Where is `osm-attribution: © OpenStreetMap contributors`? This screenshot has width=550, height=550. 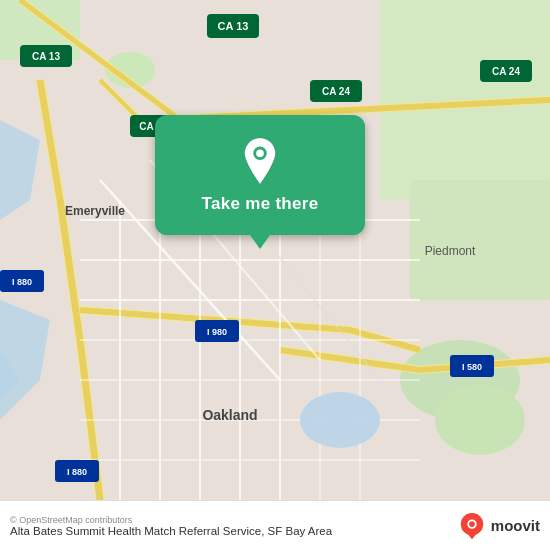 osm-attribution: © OpenStreetMap contributors is located at coordinates (171, 520).